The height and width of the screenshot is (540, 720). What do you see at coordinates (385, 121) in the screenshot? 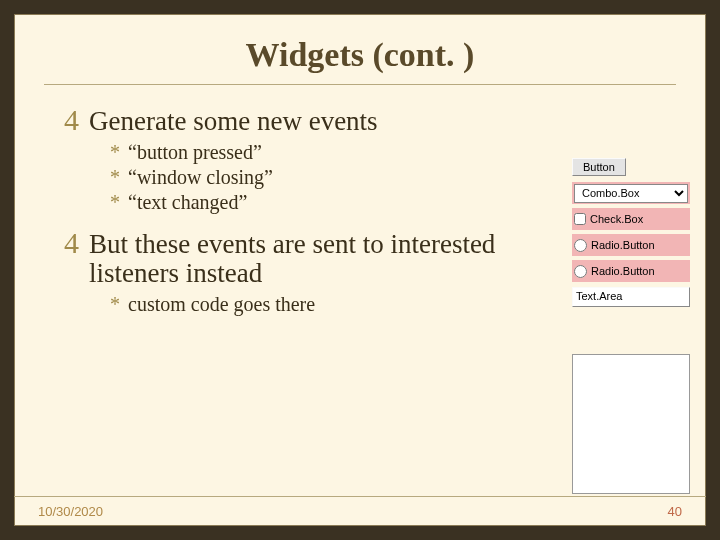
I see `bullet-level1: 4 Generate some new events` at bounding box center [385, 121].